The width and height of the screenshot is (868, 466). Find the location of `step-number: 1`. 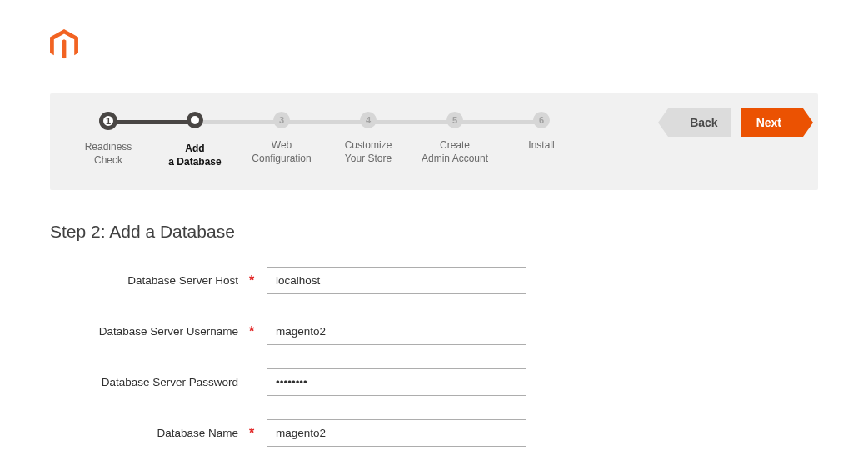

step-number: 1 is located at coordinates (108, 121).